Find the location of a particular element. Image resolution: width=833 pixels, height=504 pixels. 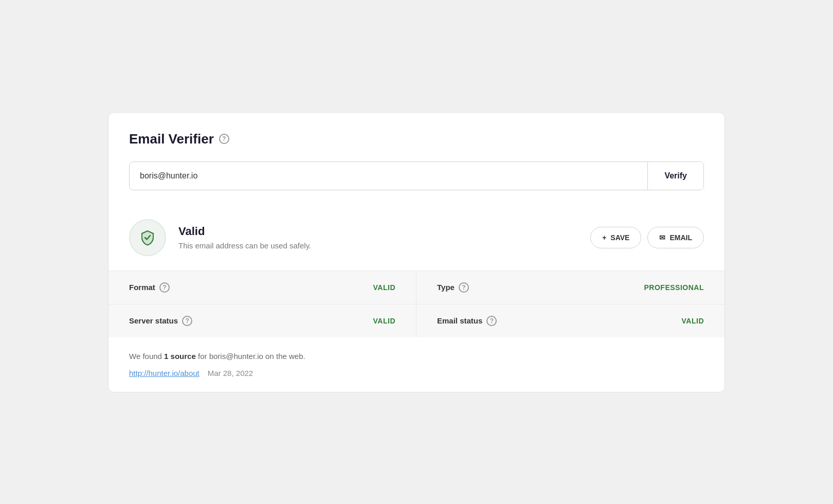

title-row: Email Verifier ? is located at coordinates (416, 139).